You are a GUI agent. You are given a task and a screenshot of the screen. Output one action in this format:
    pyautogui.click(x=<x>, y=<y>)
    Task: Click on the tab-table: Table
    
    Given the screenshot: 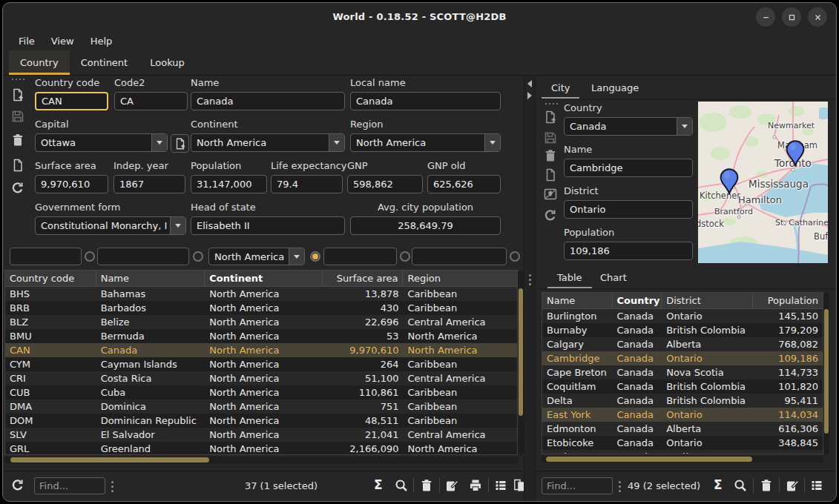 What is the action you would take?
    pyautogui.click(x=570, y=277)
    